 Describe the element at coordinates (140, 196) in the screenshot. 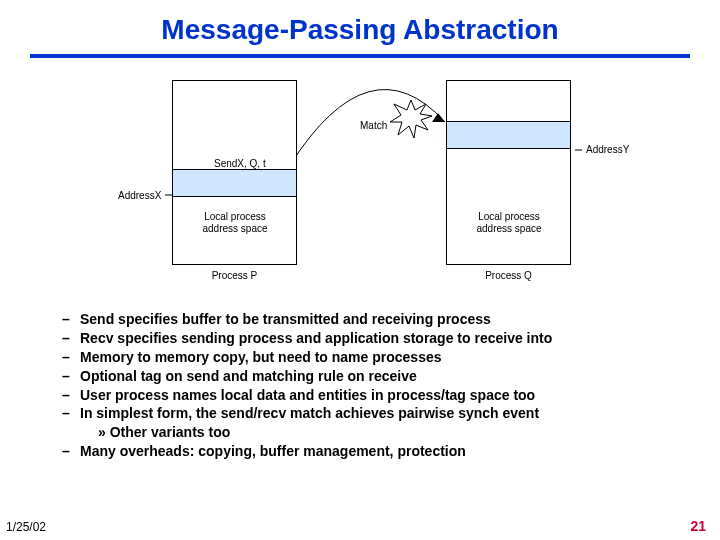

I see `address-x-label: AddressX` at that location.